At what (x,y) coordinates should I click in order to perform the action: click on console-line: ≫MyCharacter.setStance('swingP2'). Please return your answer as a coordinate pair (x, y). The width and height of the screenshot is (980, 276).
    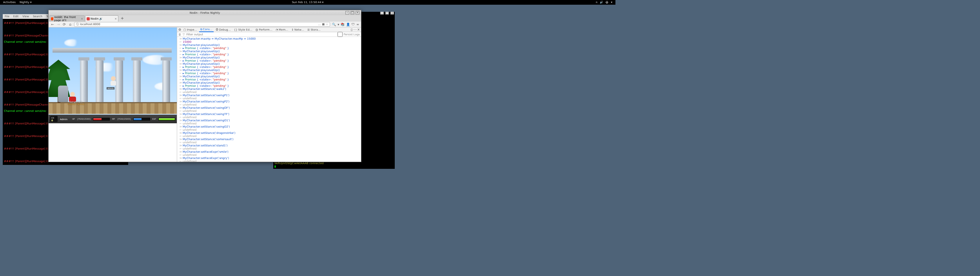
    Looking at the image, I should click on (269, 102).